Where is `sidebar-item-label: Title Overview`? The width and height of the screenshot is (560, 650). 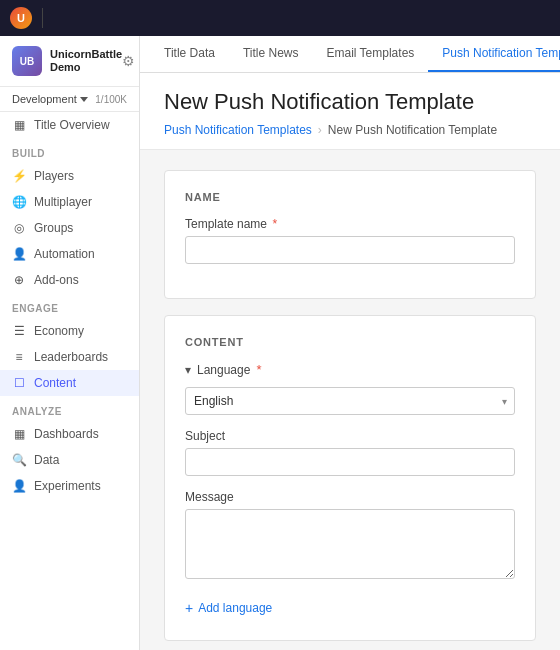
sidebar-item-label: Title Overview is located at coordinates (72, 125).